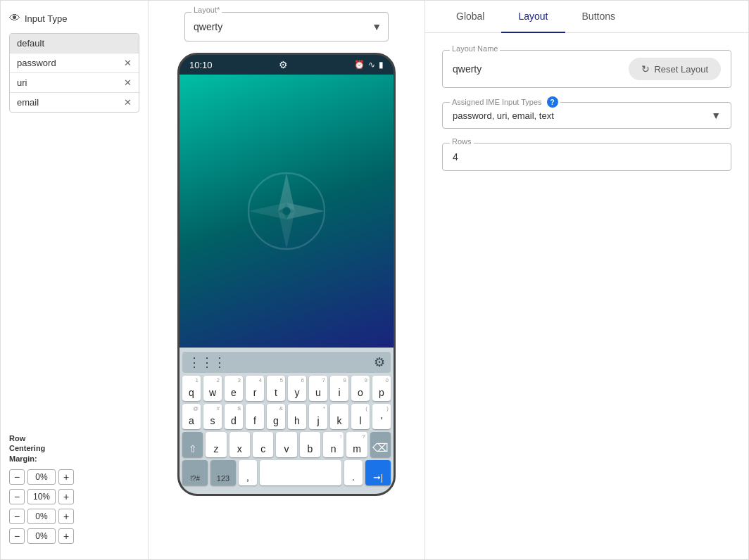 Image resolution: width=749 pixels, height=560 pixels. I want to click on keyboard-area: ⋮⋮⋮ ⚙ 1q 2w 3e 4r 5t 6y 7u 8i 9o 0p, so click(287, 421).